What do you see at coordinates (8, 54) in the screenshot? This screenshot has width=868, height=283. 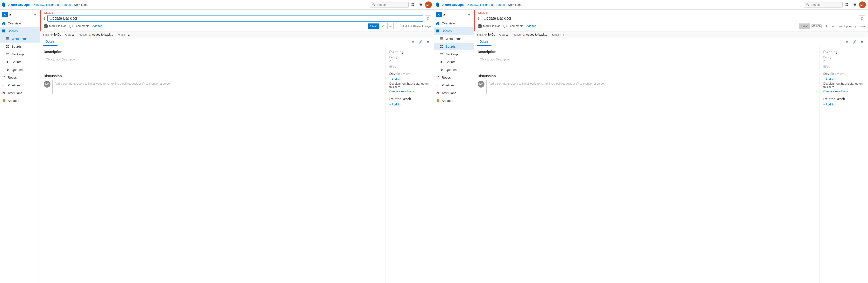 I see `backlogs-icon` at bounding box center [8, 54].